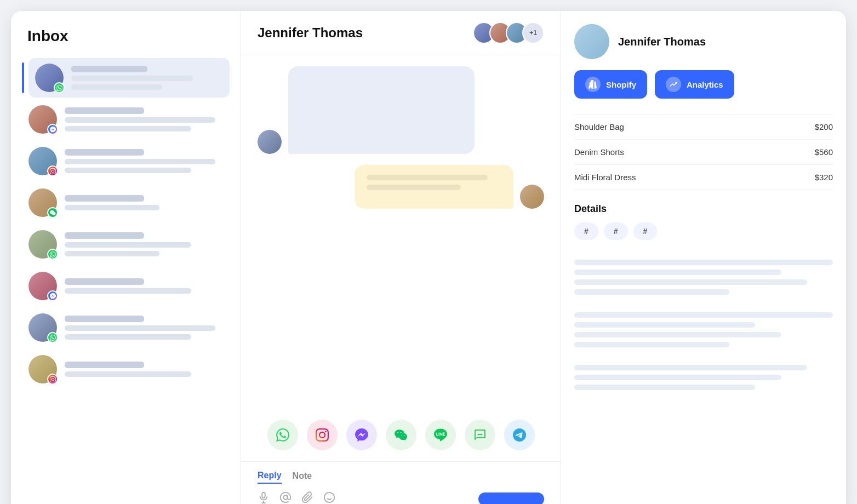 This screenshot has width=857, height=504. I want to click on channel-btn-sms, so click(480, 435).